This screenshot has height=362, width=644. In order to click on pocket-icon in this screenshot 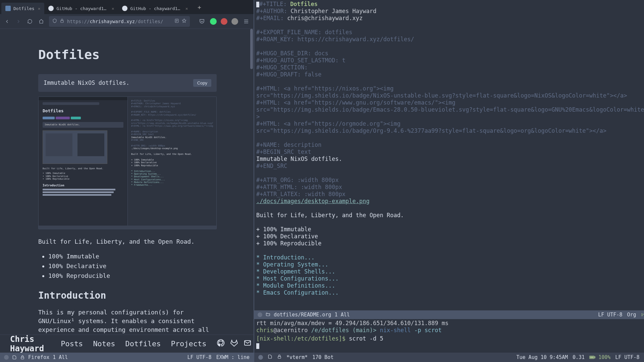, I will do `click(202, 21)`.